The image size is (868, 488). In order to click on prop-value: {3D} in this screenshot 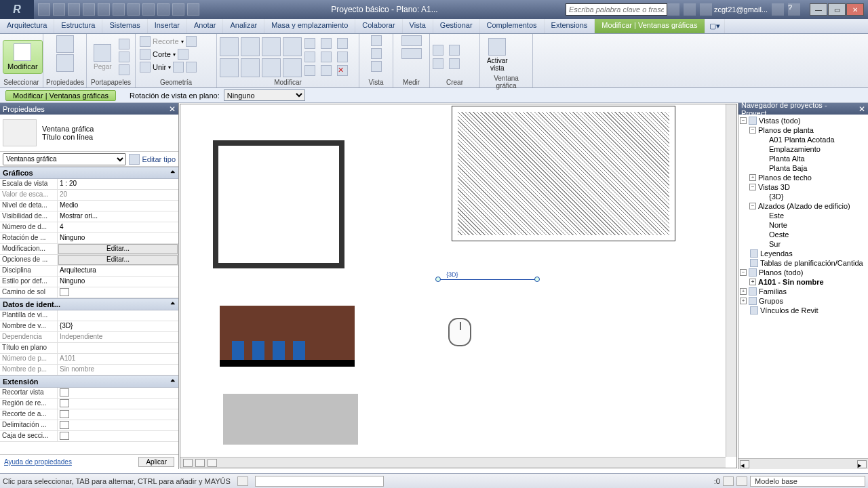, I will do `click(118, 327)`.